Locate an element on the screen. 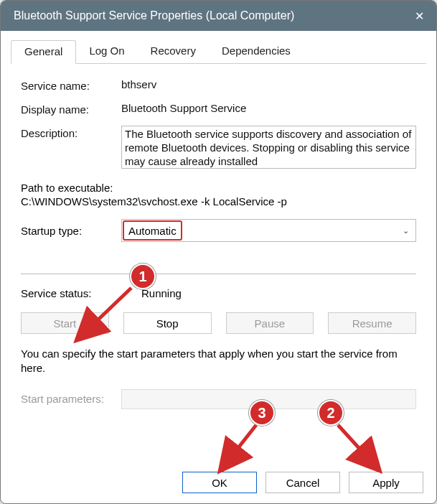 The image size is (437, 504). tab-recovery: Recovery is located at coordinates (174, 52).